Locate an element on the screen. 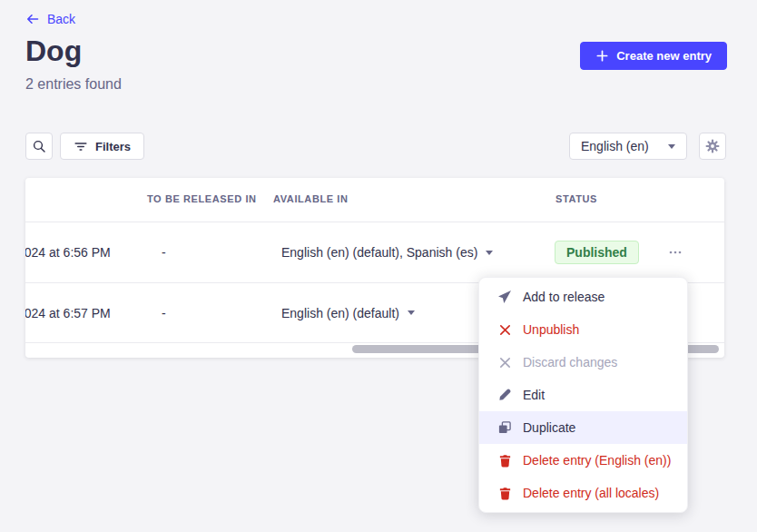  available-in-cell: English (en) (default) is located at coordinates (349, 313).